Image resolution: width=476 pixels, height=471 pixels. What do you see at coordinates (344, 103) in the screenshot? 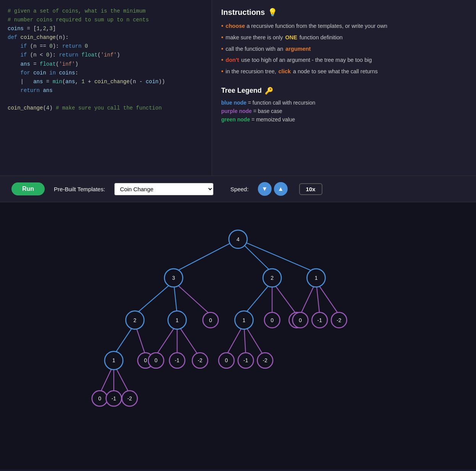
I see `legend-item-blue: blue node = function call with recursion` at bounding box center [344, 103].